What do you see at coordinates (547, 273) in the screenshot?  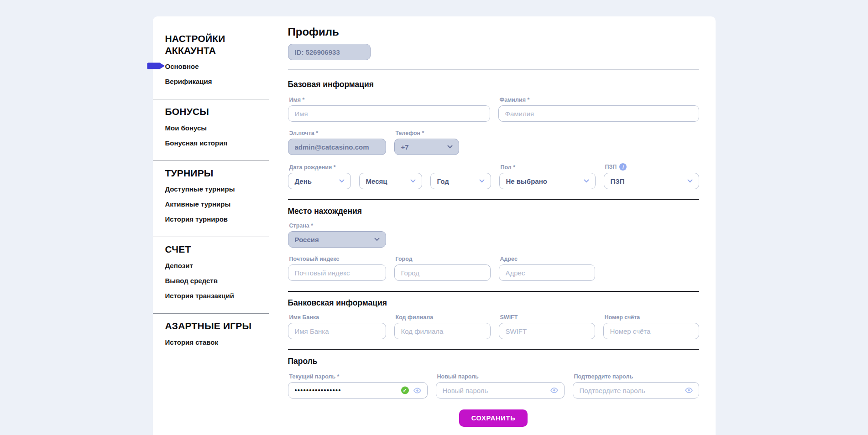 I see `address-input` at bounding box center [547, 273].